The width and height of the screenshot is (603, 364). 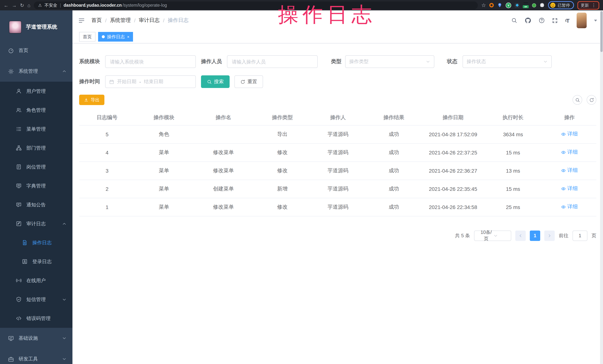 What do you see at coordinates (36, 50) in the screenshot?
I see `sidebar-item-home: 首页` at bounding box center [36, 50].